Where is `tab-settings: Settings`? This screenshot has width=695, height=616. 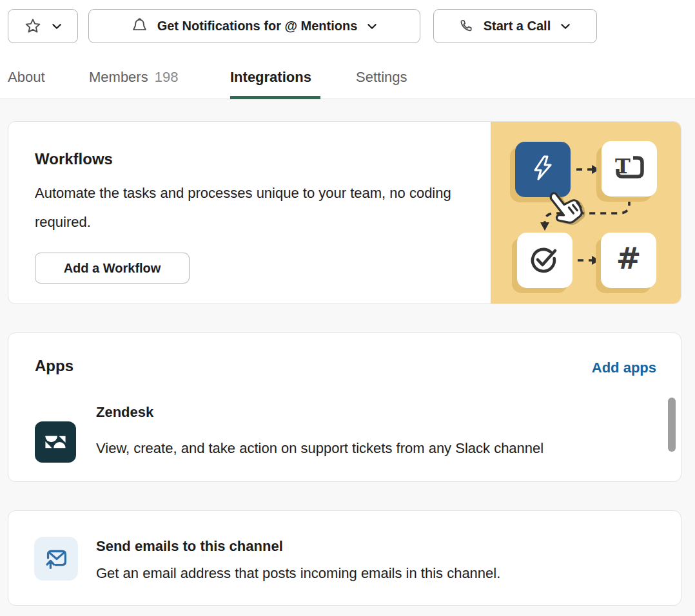 tab-settings: Settings is located at coordinates (382, 77).